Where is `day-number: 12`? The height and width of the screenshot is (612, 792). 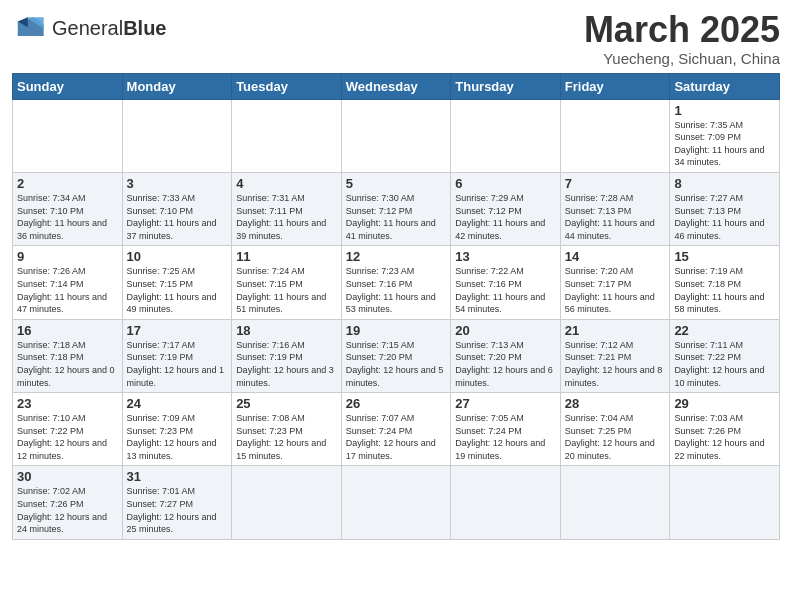
day-number: 12 is located at coordinates (396, 256).